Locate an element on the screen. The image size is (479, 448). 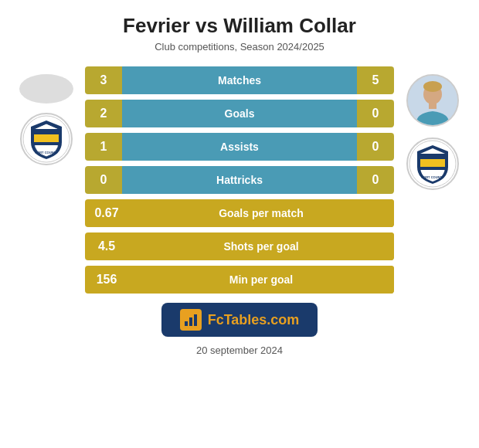
page-subtitle: Club competitions, Season 2024/2025 is located at coordinates (240, 46).